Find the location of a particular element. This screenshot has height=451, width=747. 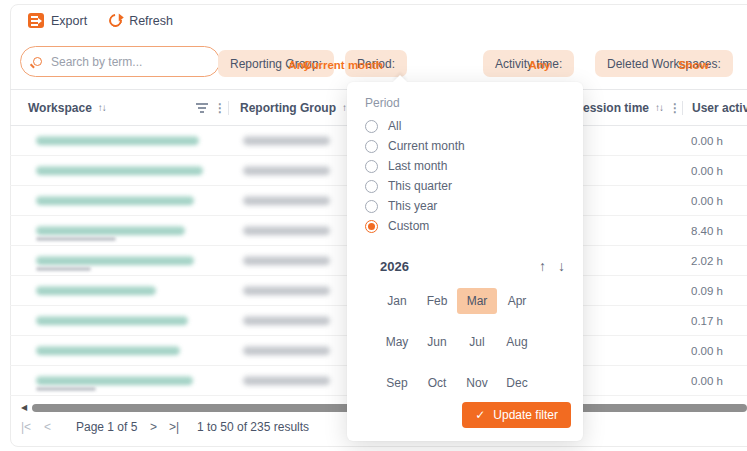

update-filter-label: Update filter is located at coordinates (526, 415).